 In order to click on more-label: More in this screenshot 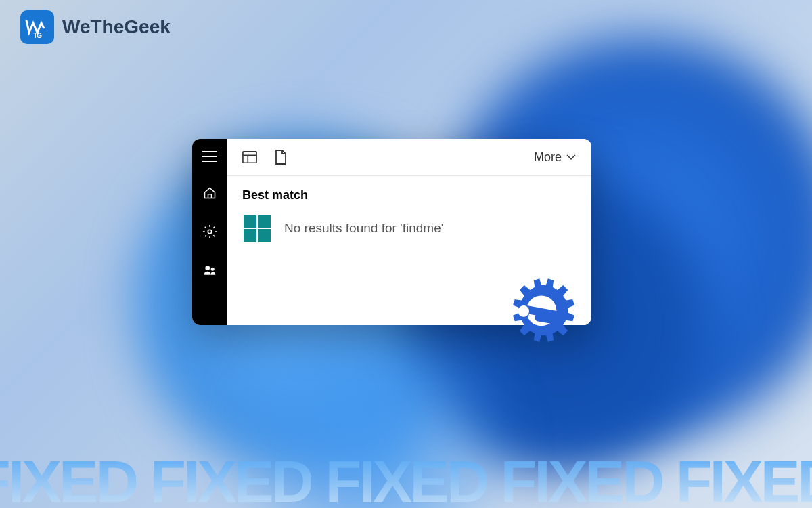, I will do `click(548, 157)`.